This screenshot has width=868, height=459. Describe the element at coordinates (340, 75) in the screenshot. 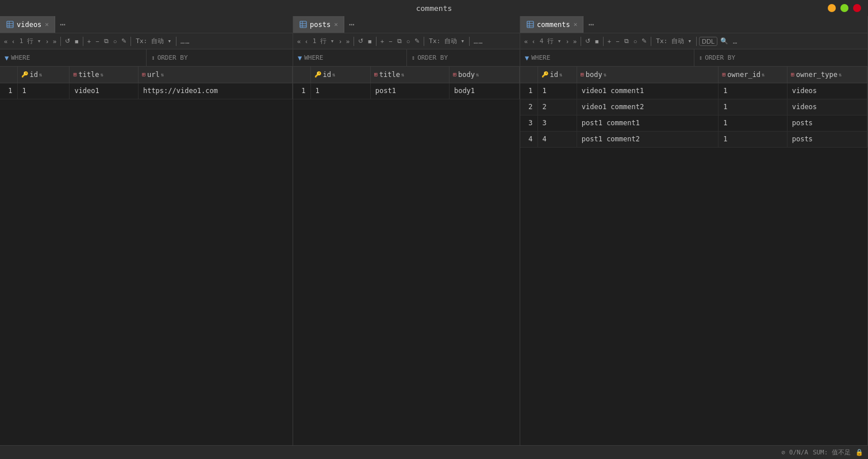

I see `posts-col-id: 🔑 id ⇅` at that location.